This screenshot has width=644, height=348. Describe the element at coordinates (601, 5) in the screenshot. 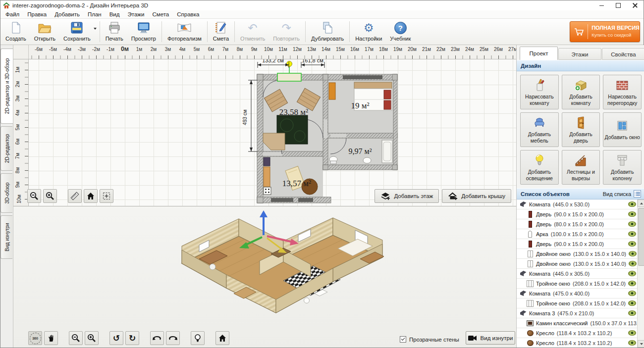

I see `minimize-button` at that location.